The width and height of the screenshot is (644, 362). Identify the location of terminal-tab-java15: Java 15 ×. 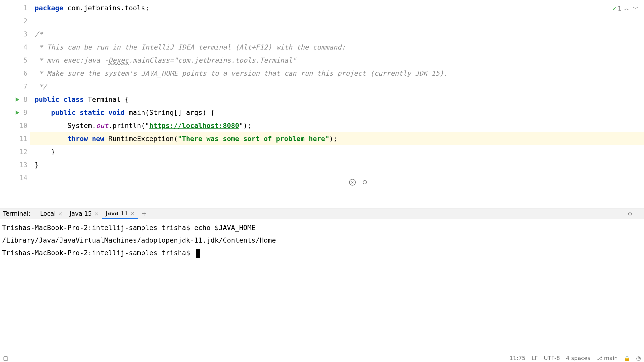
(84, 214).